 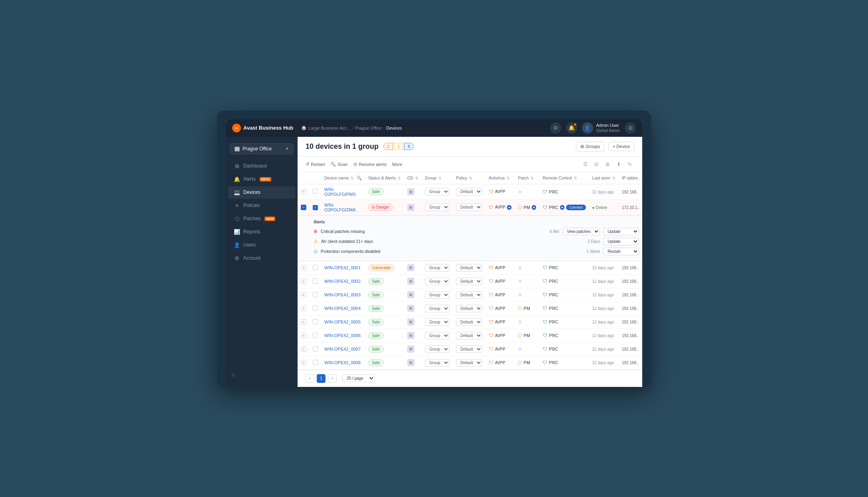 What do you see at coordinates (585, 164) in the screenshot?
I see `list-view-icon: ☰` at bounding box center [585, 164].